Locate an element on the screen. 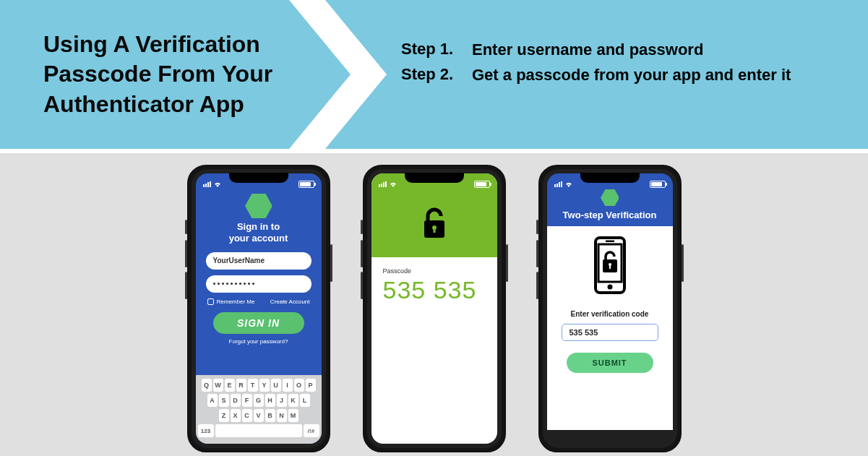 The image size is (868, 456). keyboard-key: O is located at coordinates (299, 385).